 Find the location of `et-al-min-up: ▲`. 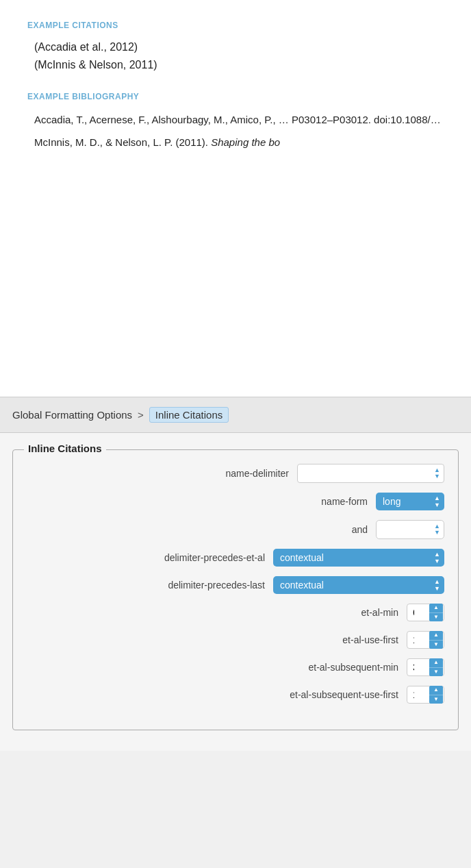

et-al-min-up: ▲ is located at coordinates (436, 608).